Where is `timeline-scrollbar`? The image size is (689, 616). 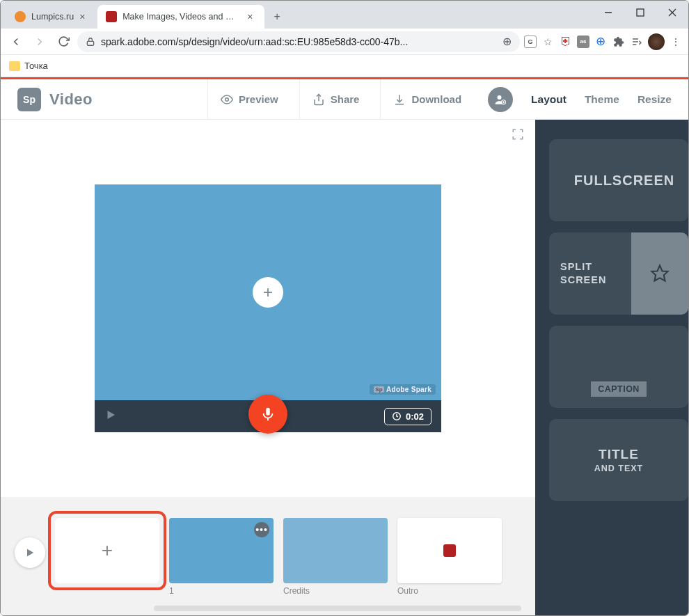
timeline-scrollbar is located at coordinates (338, 608).